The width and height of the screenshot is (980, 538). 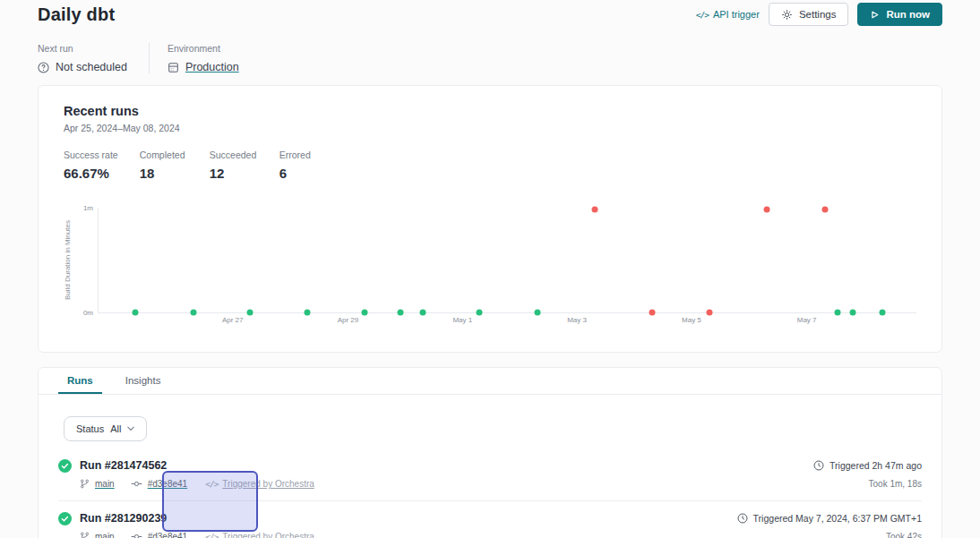 I want to click on check-circle-icon, so click(x=64, y=525).